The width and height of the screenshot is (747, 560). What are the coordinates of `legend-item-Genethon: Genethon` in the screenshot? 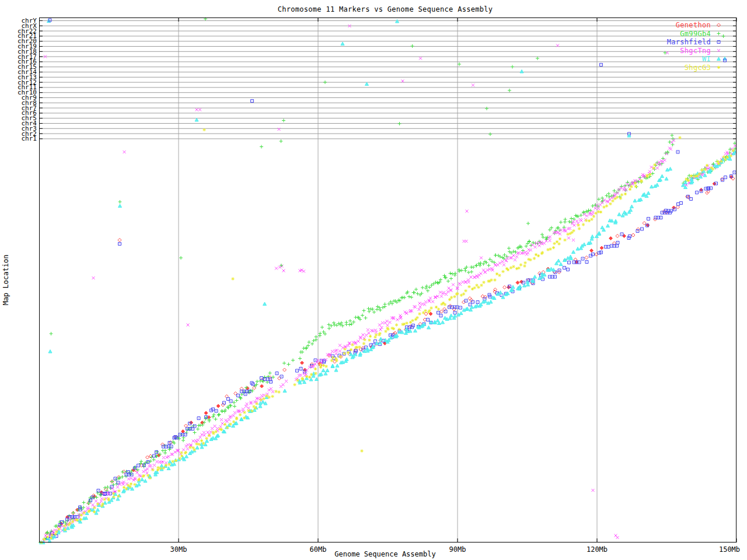 It's located at (698, 25).